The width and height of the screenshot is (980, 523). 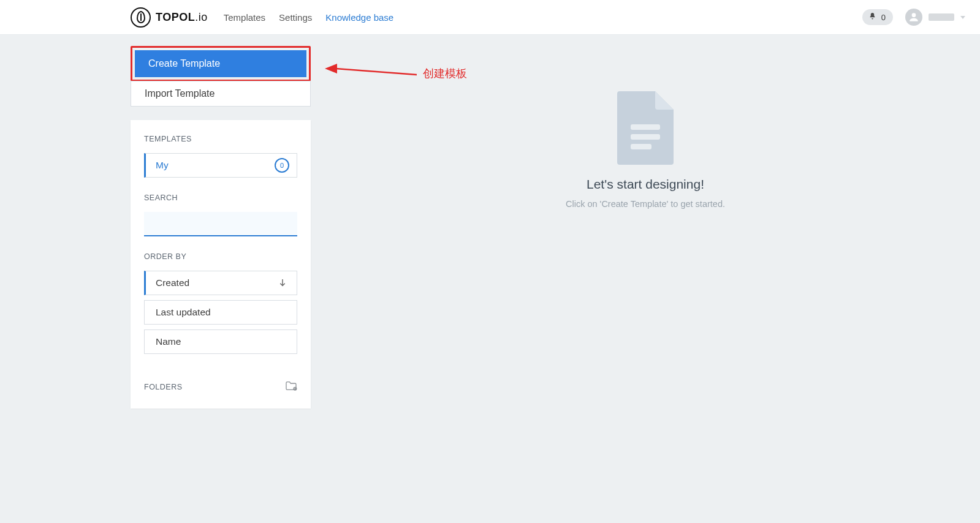 What do you see at coordinates (221, 257) in the screenshot?
I see `section-orderby-label: ORDER BY` at bounding box center [221, 257].